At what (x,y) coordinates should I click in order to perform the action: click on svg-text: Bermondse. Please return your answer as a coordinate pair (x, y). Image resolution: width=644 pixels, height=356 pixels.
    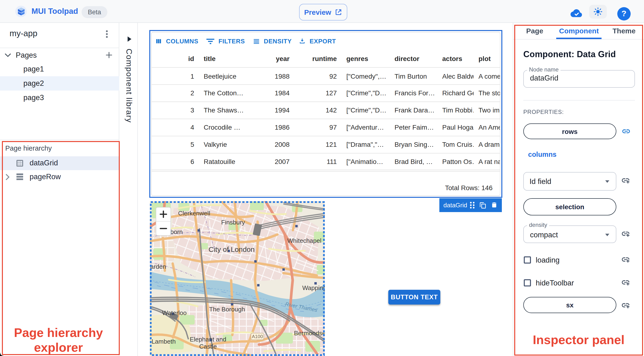
    Looking at the image, I should click on (309, 333).